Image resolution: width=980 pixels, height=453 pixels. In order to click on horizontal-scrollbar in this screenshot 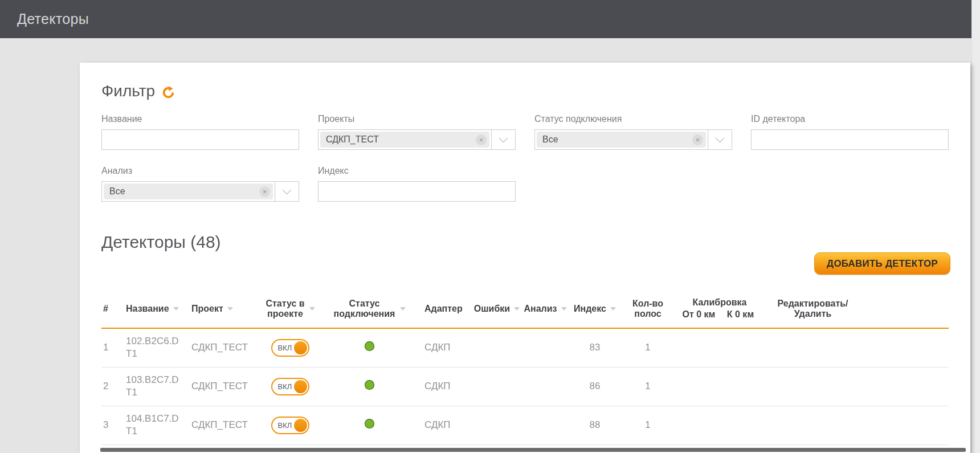, I will do `click(533, 450)`.